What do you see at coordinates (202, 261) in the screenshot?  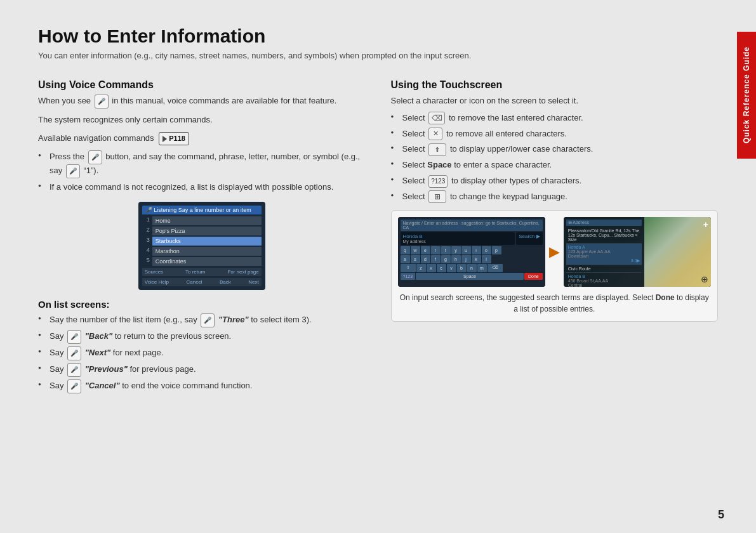 I see `screenshot-row-5: 5 Coordinates` at bounding box center [202, 261].